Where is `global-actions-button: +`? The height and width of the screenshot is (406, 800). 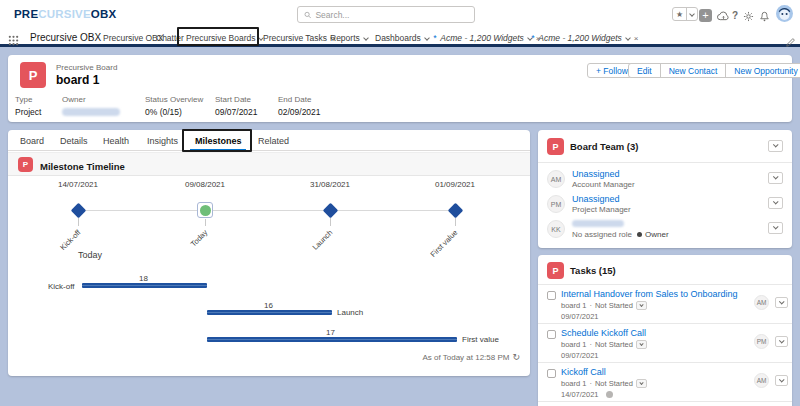
global-actions-button: + is located at coordinates (706, 15).